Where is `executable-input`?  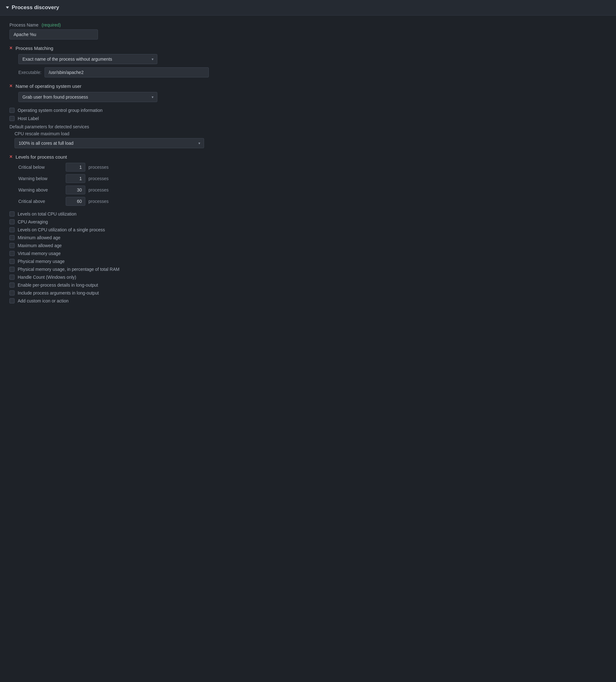 executable-input is located at coordinates (127, 72).